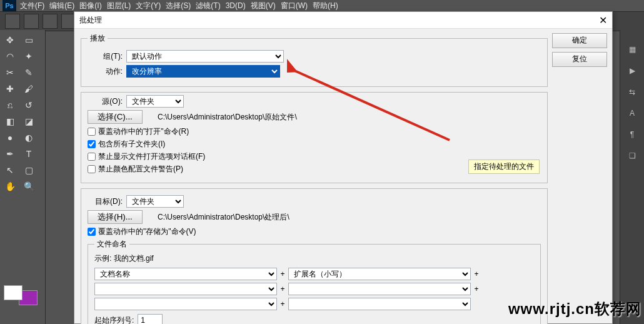 This screenshot has width=644, height=324. I want to click on start-seq-label: 起始序列号:, so click(114, 320).